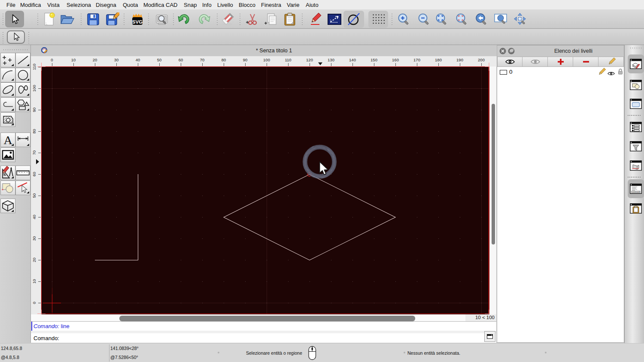 Image resolution: width=644 pixels, height=362 pixels. What do you see at coordinates (417, 60) in the screenshot?
I see `svg-text: 170` at bounding box center [417, 60].